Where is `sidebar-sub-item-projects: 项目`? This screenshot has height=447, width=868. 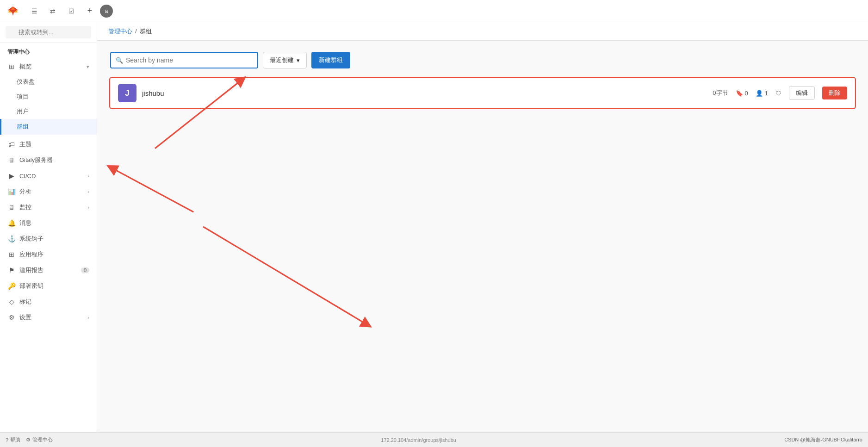 sidebar-sub-item-projects: 项目 is located at coordinates (48, 97).